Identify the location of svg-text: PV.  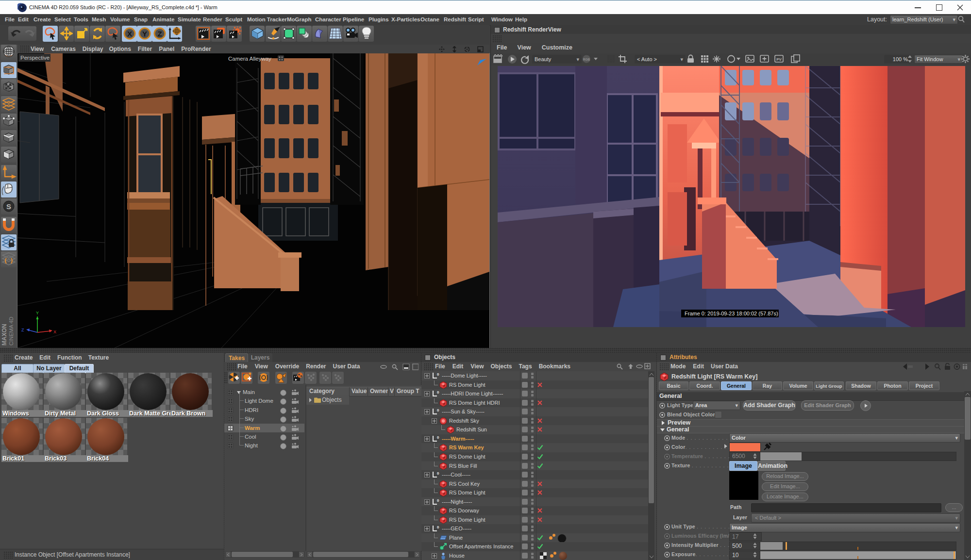
(779, 59).